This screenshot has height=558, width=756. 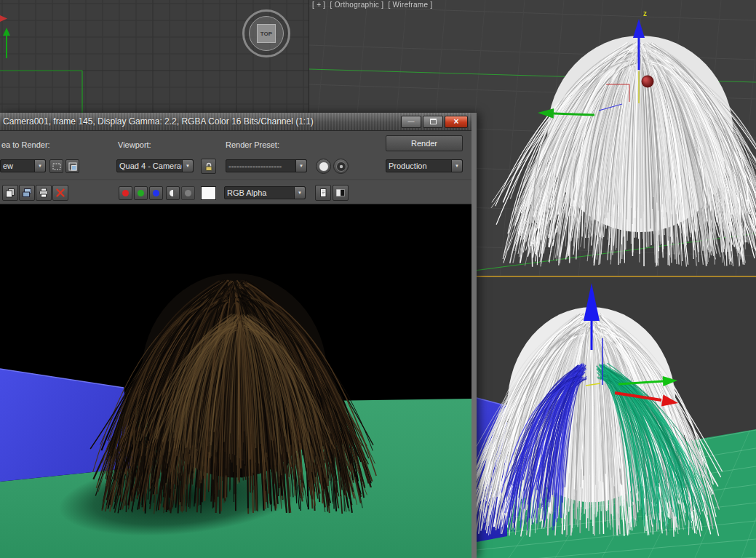 I want to click on close-button: ×, so click(x=456, y=122).